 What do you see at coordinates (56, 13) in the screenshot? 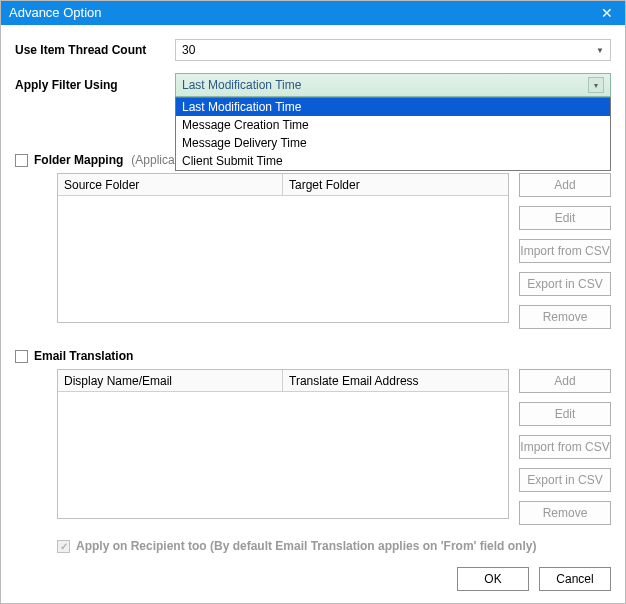
I see `window-title: Advance Option` at bounding box center [56, 13].